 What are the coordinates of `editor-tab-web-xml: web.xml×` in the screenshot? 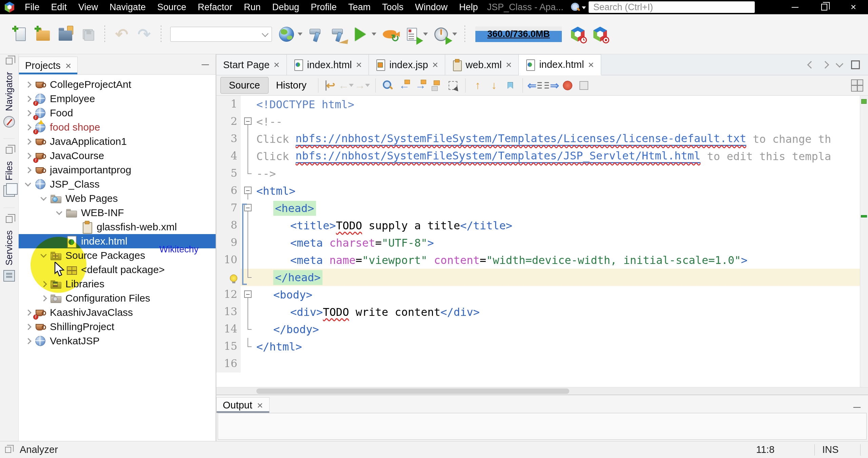 It's located at (482, 64).